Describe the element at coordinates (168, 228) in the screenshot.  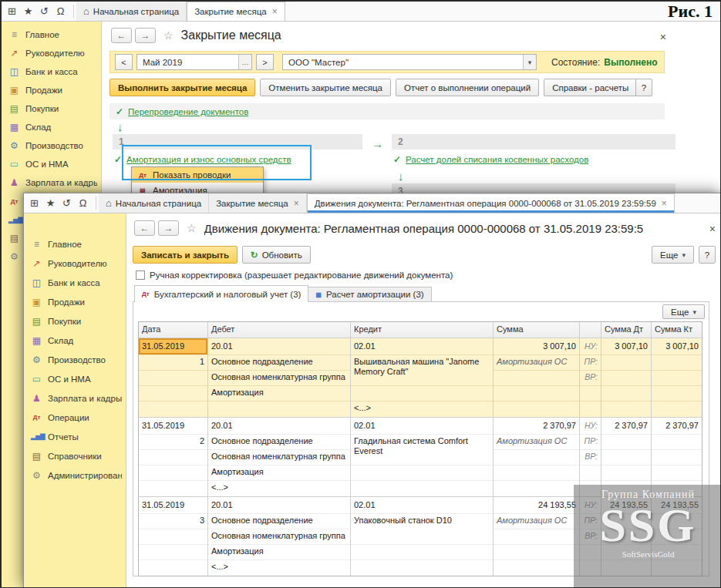
I see `forward-button: →` at that location.